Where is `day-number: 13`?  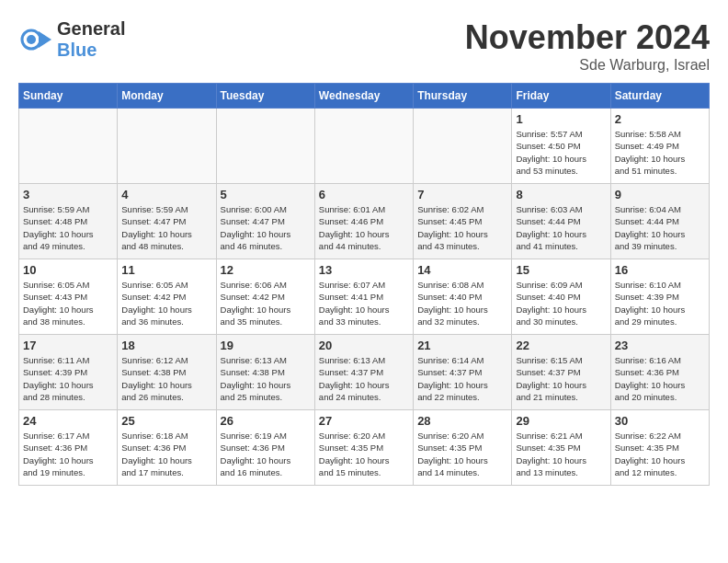
day-number: 13 is located at coordinates (364, 270).